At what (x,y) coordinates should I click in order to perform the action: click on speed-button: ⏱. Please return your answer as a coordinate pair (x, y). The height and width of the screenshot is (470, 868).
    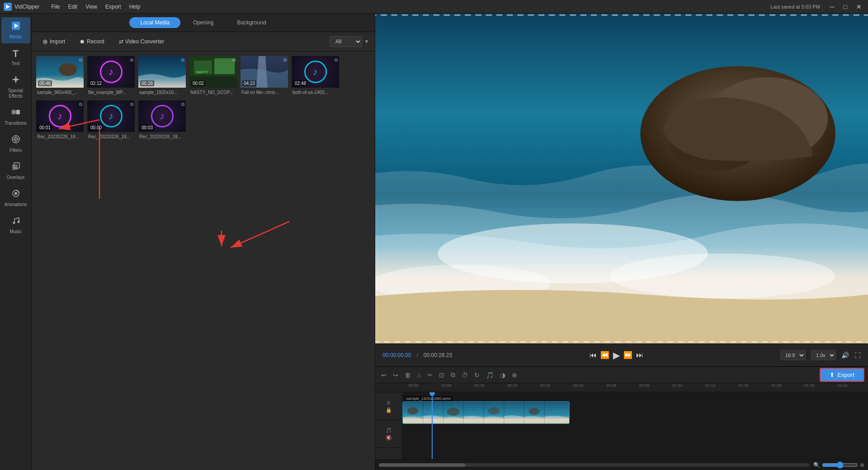
    Looking at the image, I should click on (465, 375).